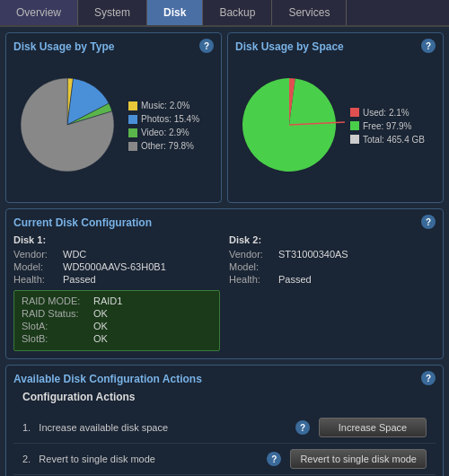 The image size is (449, 476). Describe the element at coordinates (115, 267) in the screenshot. I see `disk1-model-value: WD5000AAVS-63H0B1` at that location.